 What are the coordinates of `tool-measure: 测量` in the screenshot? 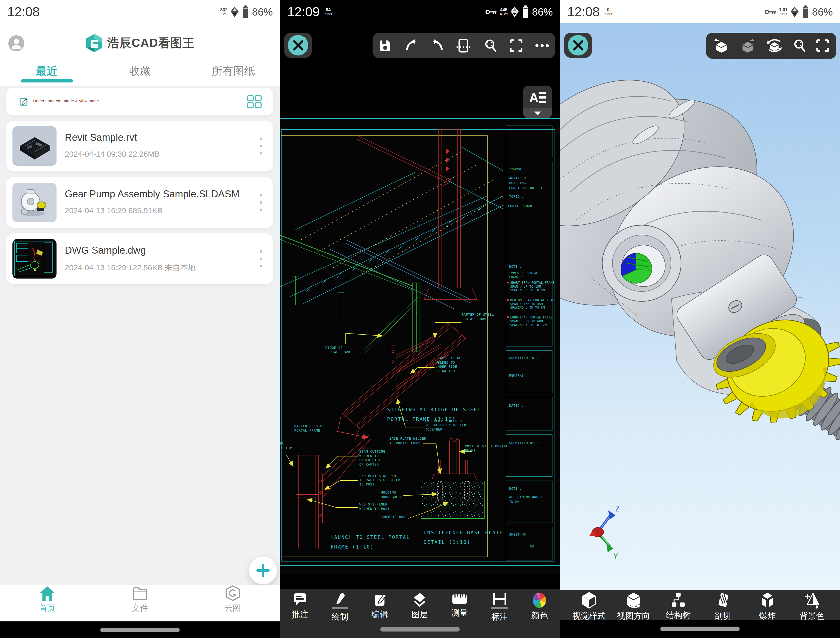 It's located at (459, 606).